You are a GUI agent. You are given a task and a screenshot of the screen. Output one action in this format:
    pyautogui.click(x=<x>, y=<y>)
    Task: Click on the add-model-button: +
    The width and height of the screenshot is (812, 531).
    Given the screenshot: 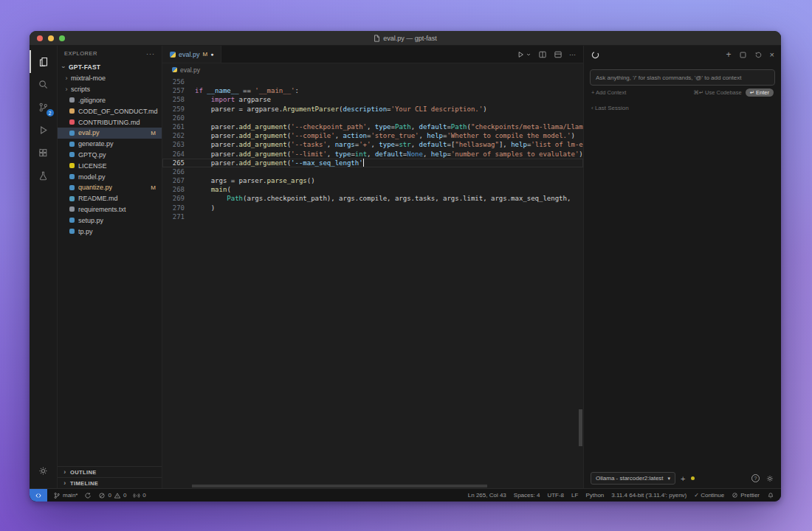 What is the action you would take?
    pyautogui.click(x=683, y=479)
    